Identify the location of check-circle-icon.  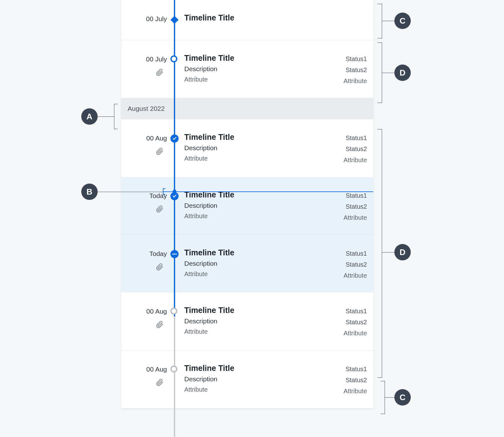
(175, 139).